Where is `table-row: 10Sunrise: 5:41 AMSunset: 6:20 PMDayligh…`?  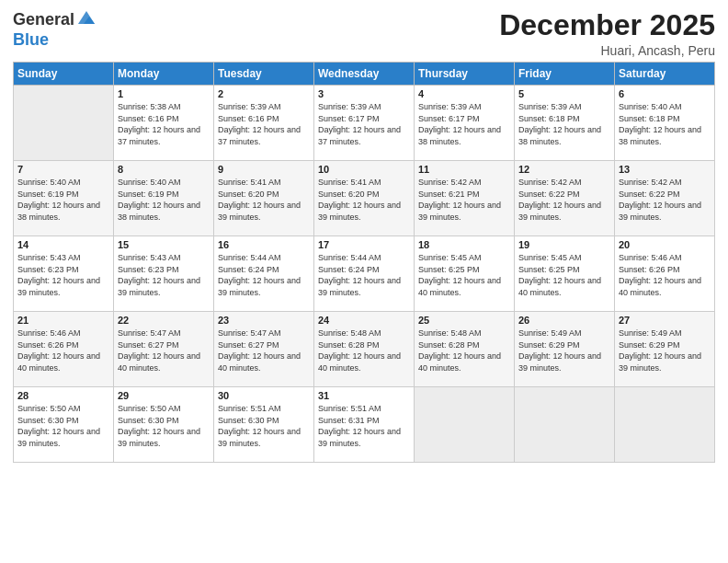 table-row: 10Sunrise: 5:41 AMSunset: 6:20 PMDayligh… is located at coordinates (364, 199).